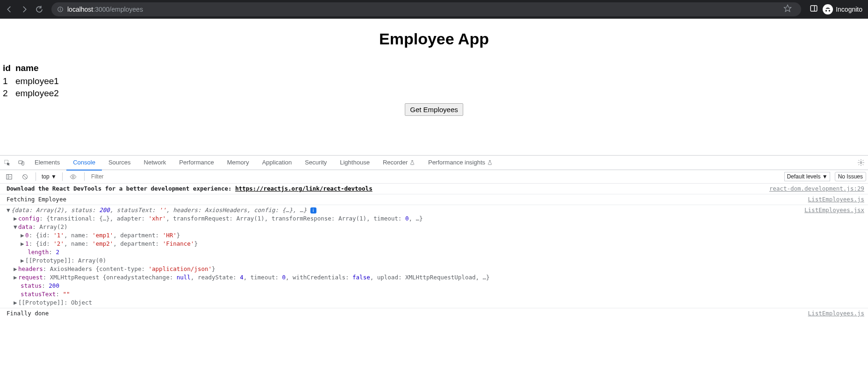 This screenshot has height=377, width=868. What do you see at coordinates (9, 68) in the screenshot?
I see `col-header-id: id` at bounding box center [9, 68].